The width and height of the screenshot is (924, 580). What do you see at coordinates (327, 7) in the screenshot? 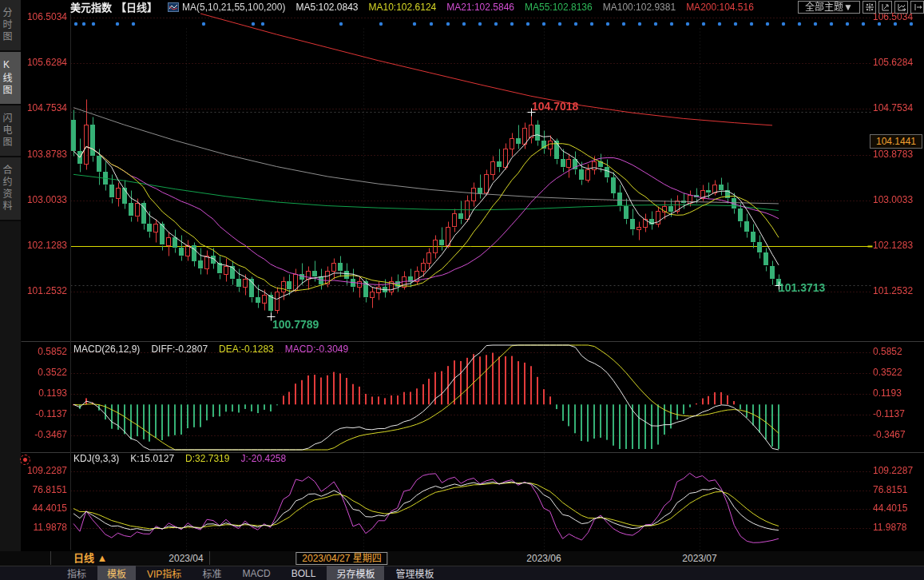
I see `ma5-value: MA5:102.0843` at bounding box center [327, 7].